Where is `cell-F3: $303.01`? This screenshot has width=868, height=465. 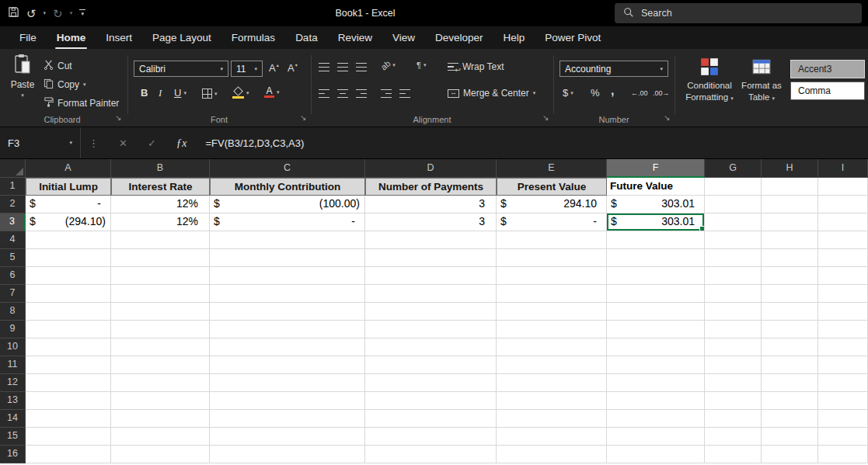 cell-F3: $303.01 is located at coordinates (656, 222).